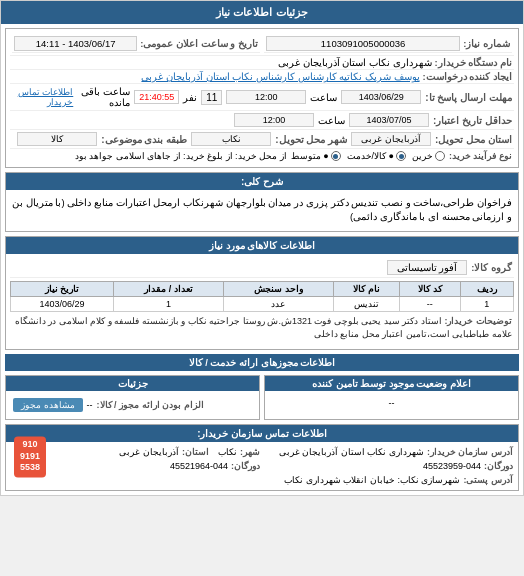 This screenshot has width=524, height=576. What do you see at coordinates (262, 98) in the screenshot?
I see `mohlat-row: مهلت ارسال پاسخ تا: 1403/06/29 ساعت 12:0…` at bounding box center [262, 98].